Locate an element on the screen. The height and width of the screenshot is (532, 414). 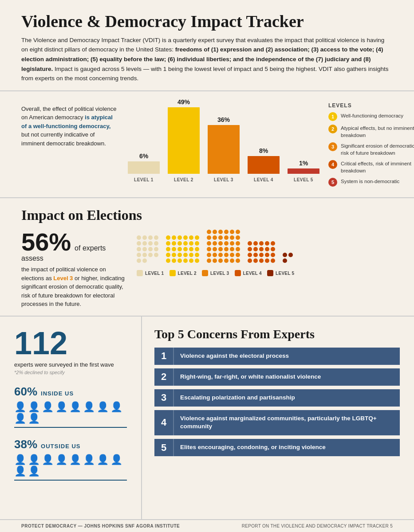
concern-item: 5Elites encouraging, condoning, or incit… is located at coordinates (277, 448).